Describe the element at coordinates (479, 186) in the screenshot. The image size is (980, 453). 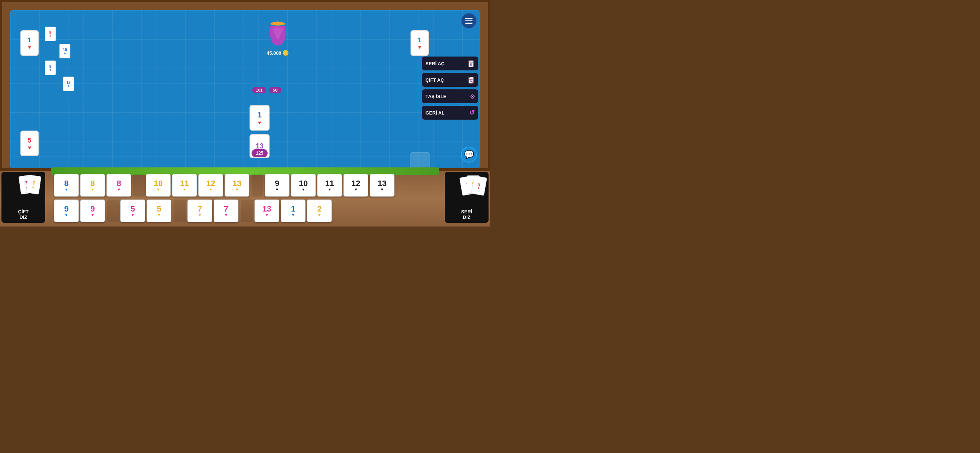
I see `stack-card-3: 9 ♥` at that location.